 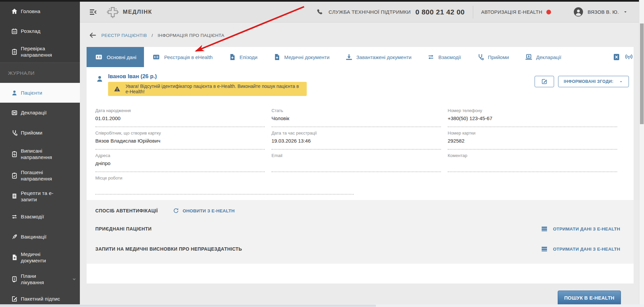 I want to click on tab-episodes: Епізоди, so click(x=243, y=57).